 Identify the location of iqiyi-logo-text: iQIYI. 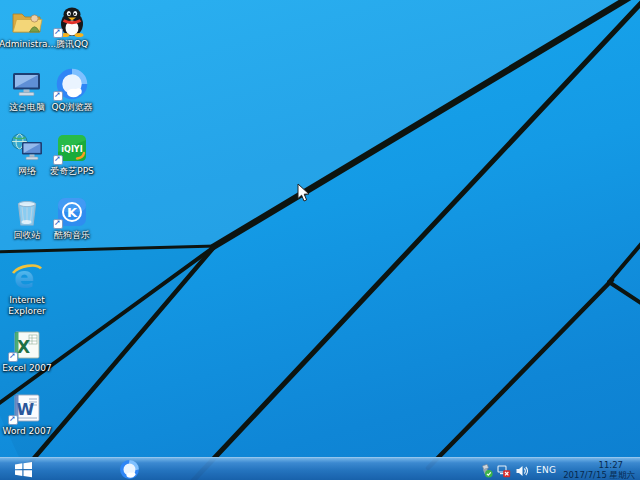
(72, 150).